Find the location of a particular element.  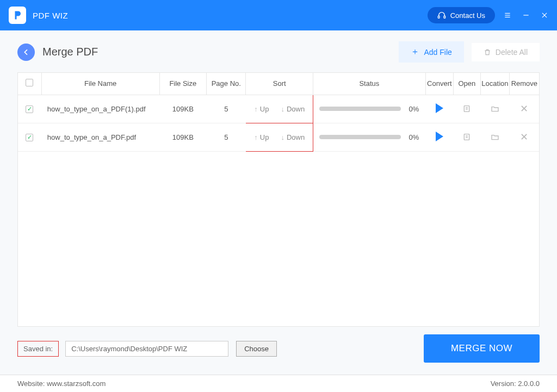

close-icon is located at coordinates (544, 15).